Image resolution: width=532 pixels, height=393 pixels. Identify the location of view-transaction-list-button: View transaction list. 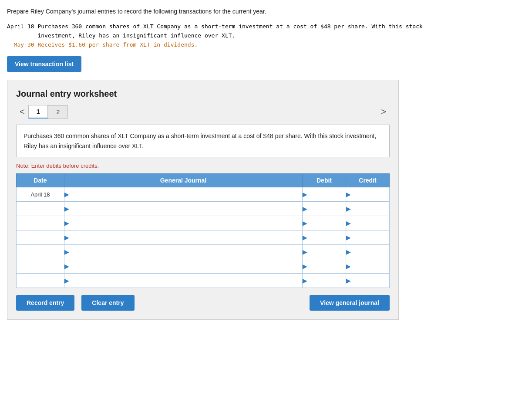
(44, 64).